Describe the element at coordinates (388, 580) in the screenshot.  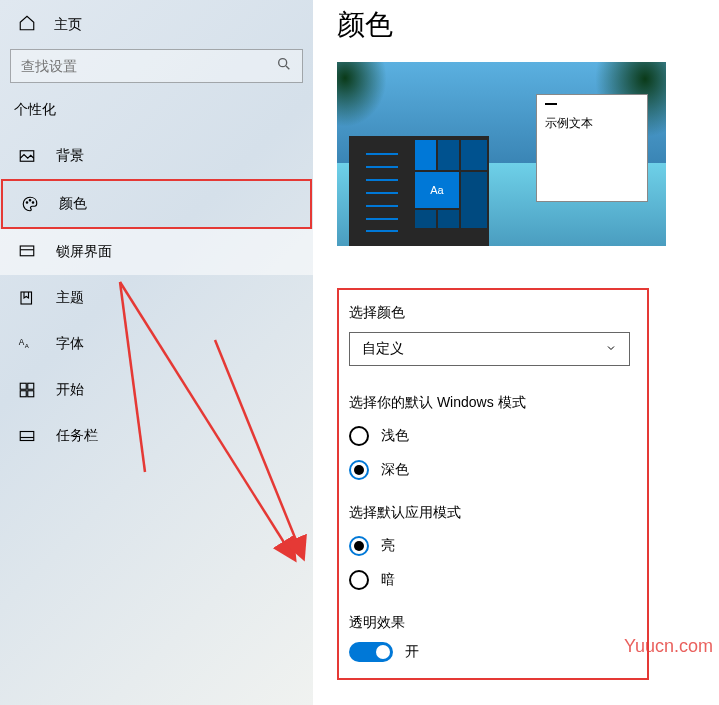
I see `radio-label: 暗` at that location.